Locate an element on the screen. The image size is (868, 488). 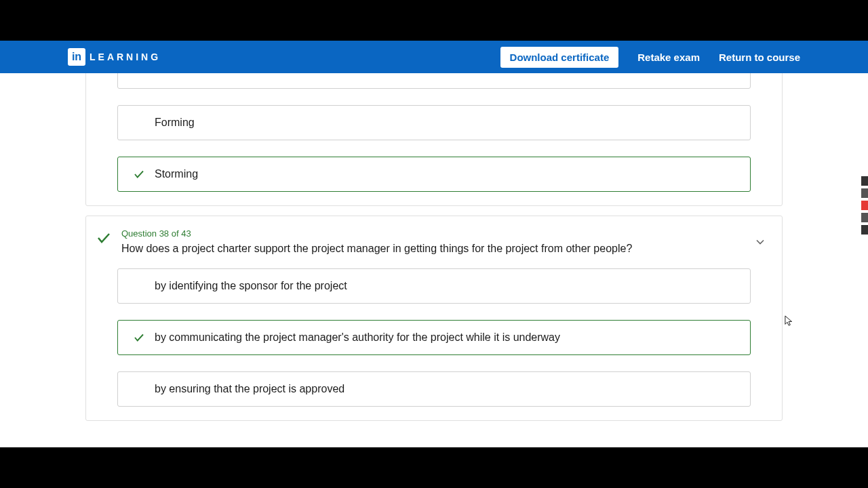
letterbox-bottom is located at coordinates (434, 468).